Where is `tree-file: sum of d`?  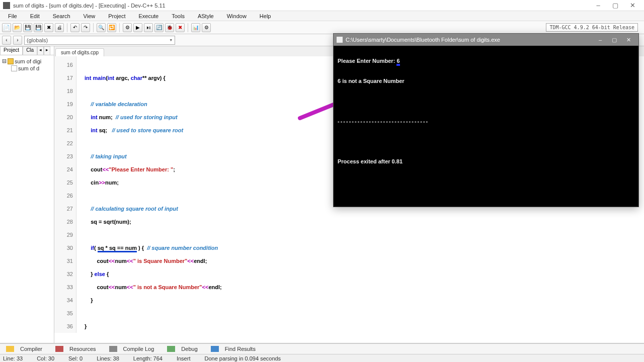
tree-file: sum of d is located at coordinates (27, 68).